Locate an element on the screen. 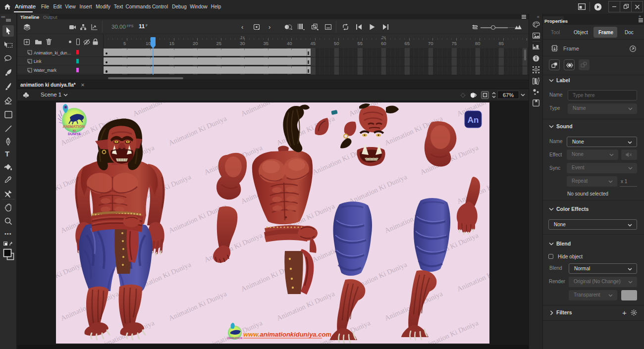 The image size is (644, 349). svg-text: DUNIYA is located at coordinates (74, 134).